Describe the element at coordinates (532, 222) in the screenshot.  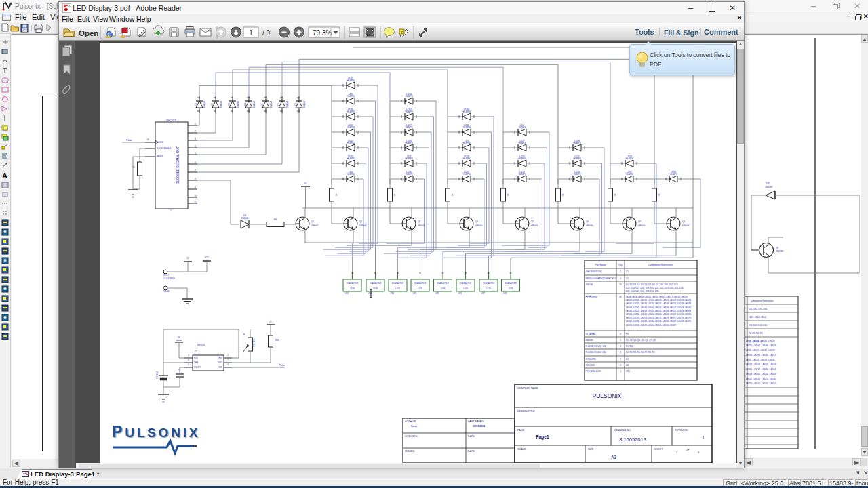
I see `svg-text: Q5` at that location.